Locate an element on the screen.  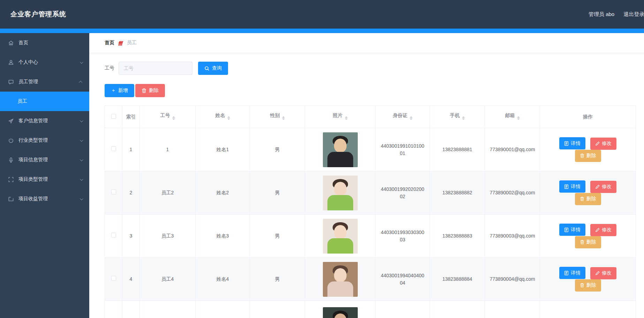
user-icon is located at coordinates (11, 62).